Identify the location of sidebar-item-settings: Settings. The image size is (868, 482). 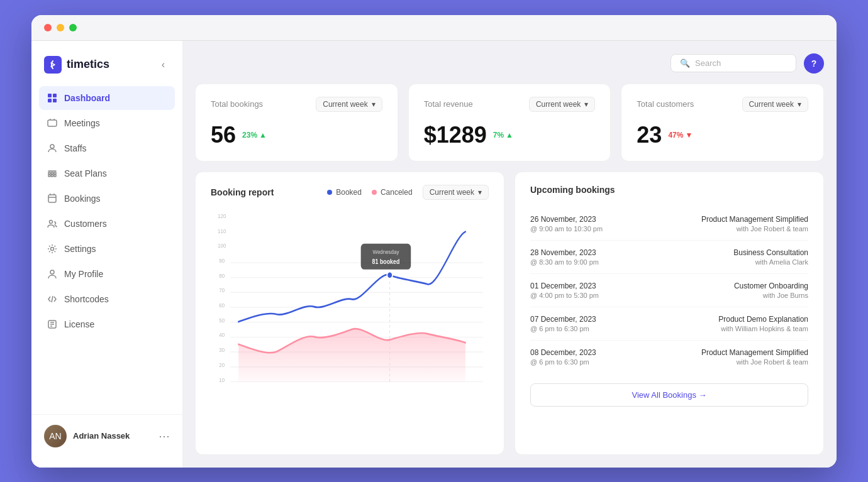
(107, 249).